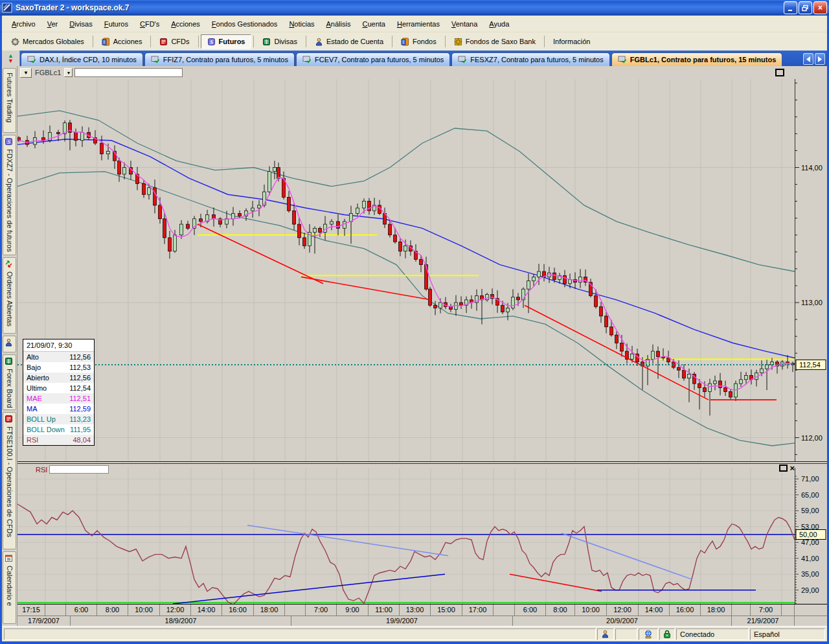 This screenshot has height=644, width=829. Describe the element at coordinates (810, 511) in the screenshot. I see `svg-text: 59,00` at that location.